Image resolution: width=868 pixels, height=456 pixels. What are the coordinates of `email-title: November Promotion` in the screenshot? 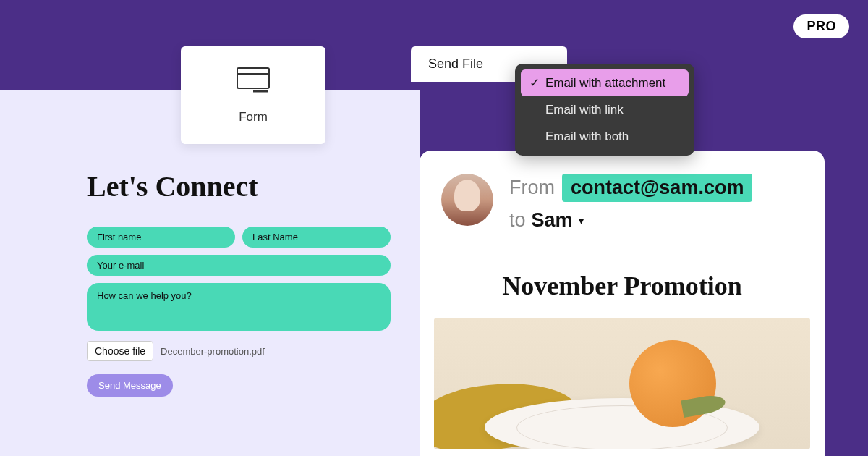 It's located at (622, 286).